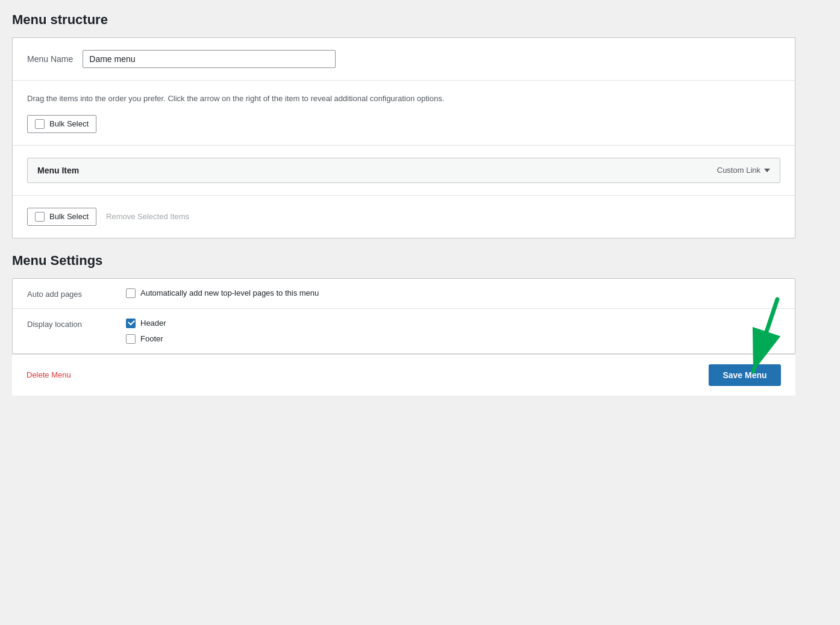 The width and height of the screenshot is (840, 625). What do you see at coordinates (222, 293) in the screenshot?
I see `auto-add-pages-option: Automatically add new top-level pages to…` at bounding box center [222, 293].